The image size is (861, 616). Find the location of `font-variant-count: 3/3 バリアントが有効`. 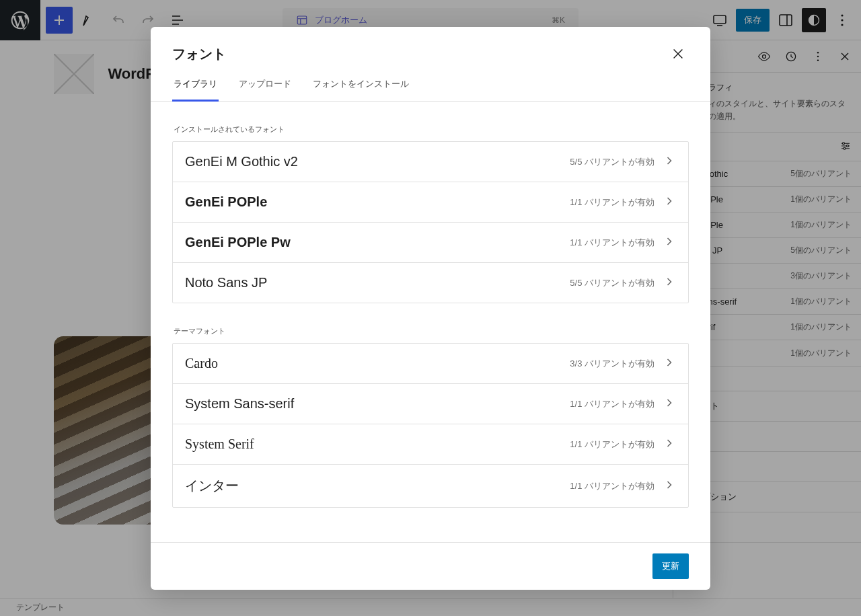

font-variant-count: 3/3 バリアントが有効 is located at coordinates (612, 364).